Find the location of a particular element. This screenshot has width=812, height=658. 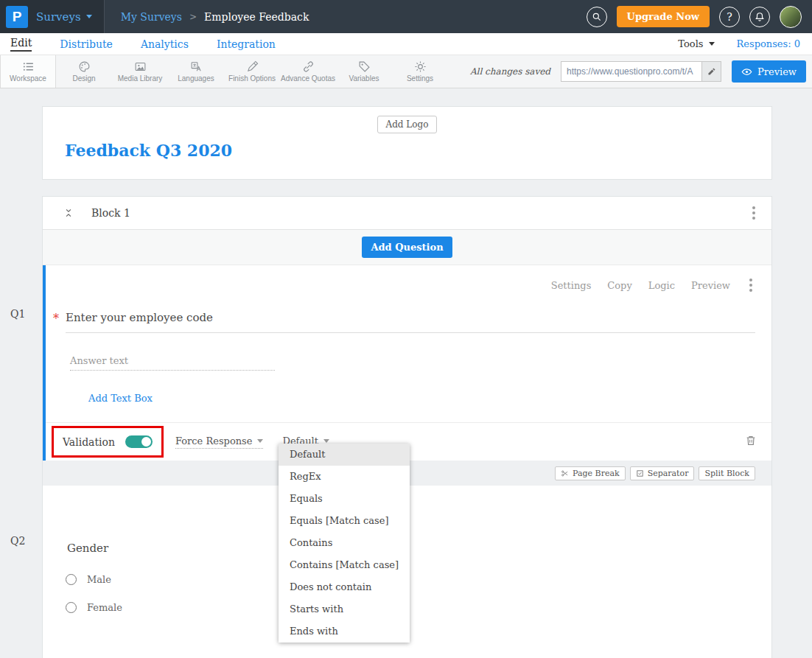

tab-edit: Edit is located at coordinates (21, 44).